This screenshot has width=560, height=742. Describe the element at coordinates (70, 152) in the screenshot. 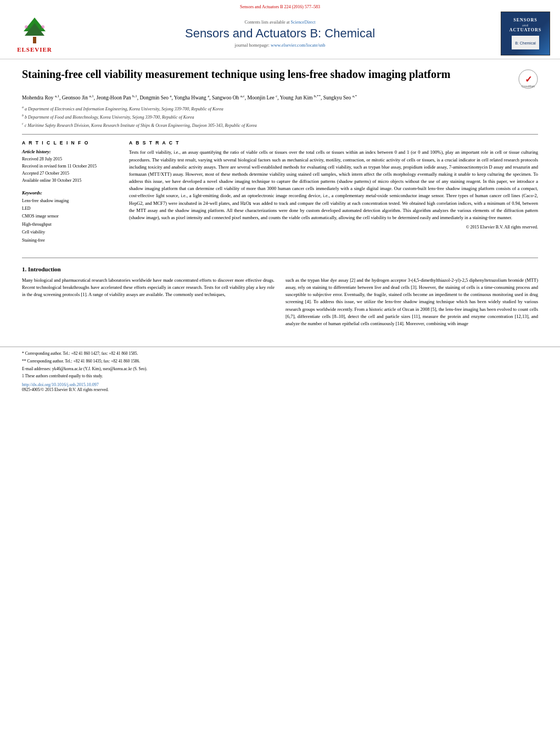

I see `history-label: Article history:` at that location.